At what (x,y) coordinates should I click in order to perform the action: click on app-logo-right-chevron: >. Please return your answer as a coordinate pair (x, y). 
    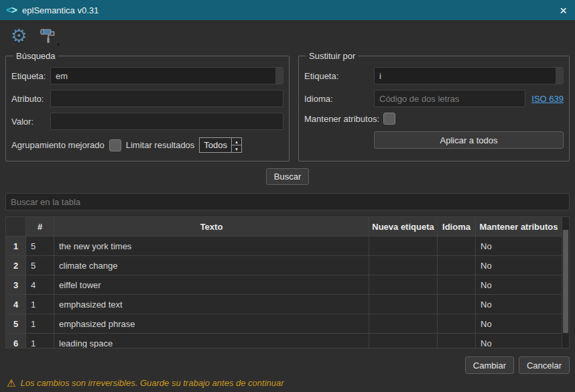
    Looking at the image, I should click on (14, 10).